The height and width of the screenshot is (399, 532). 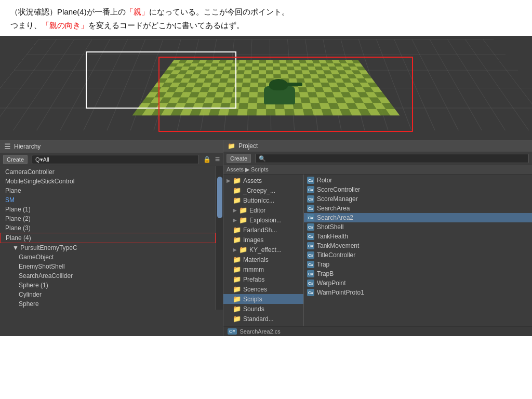 What do you see at coordinates (108, 238) in the screenshot?
I see `hierarchy-content: CameraController MobileSingleStickContro…` at bounding box center [108, 238].